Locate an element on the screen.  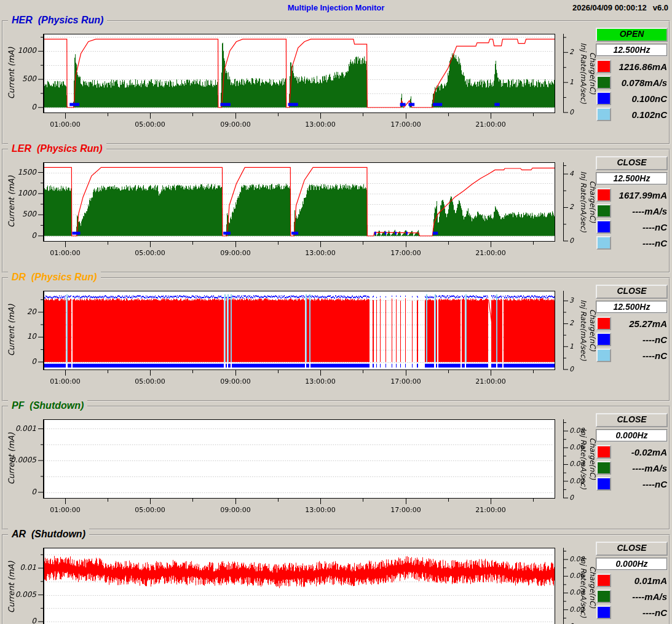
legend-row: 1216.86mA is located at coordinates (632, 66).